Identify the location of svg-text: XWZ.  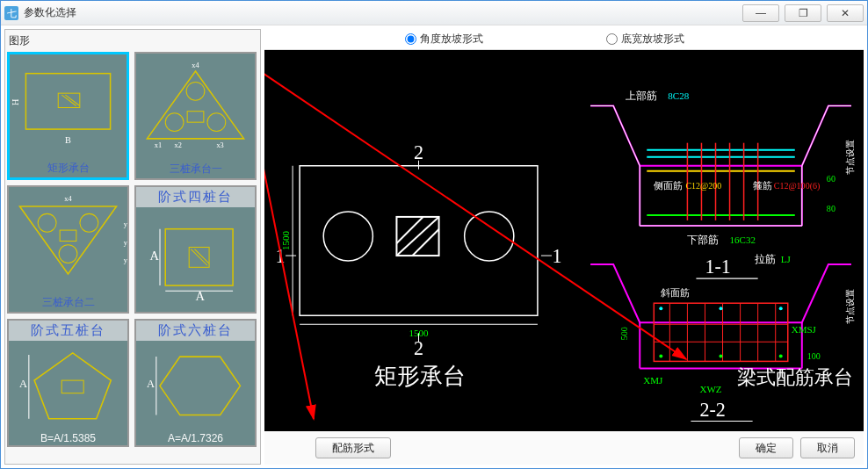
(710, 390).